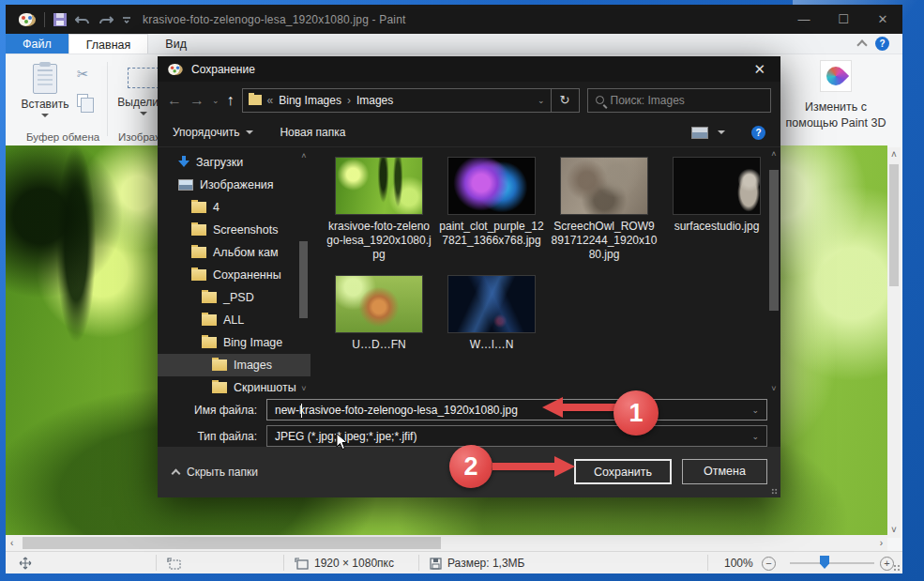 The height and width of the screenshot is (581, 924). What do you see at coordinates (60, 20) in the screenshot?
I see `save-icon` at bounding box center [60, 20].